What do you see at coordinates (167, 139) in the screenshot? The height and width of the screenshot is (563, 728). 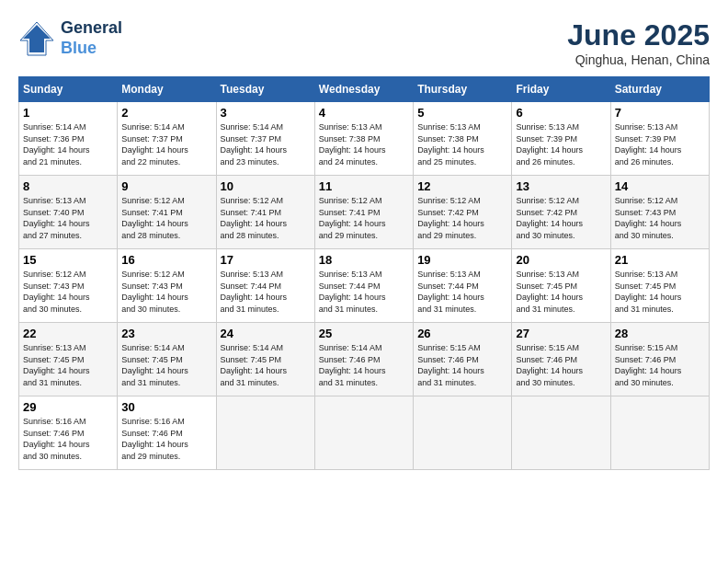 I see `calendar-cell: 2Sunrise: 5:14 AM Sunset: 7:37 PM Daylig…` at bounding box center [167, 139].